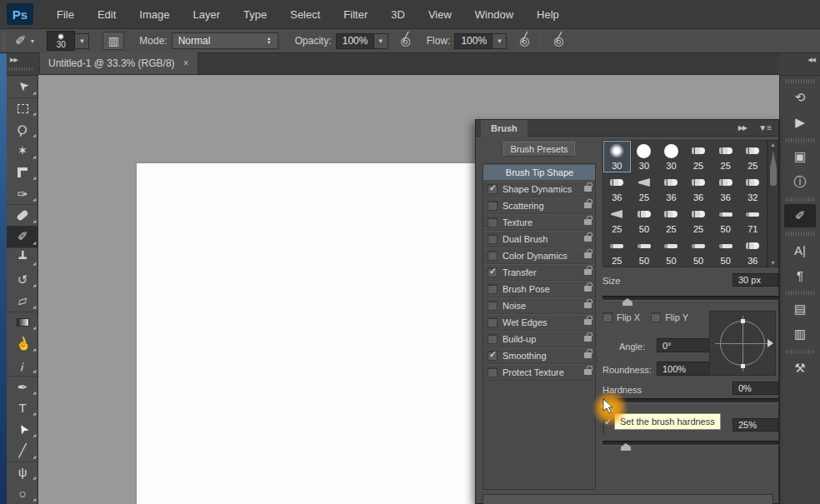 Image resolution: width=820 pixels, height=504 pixels. What do you see at coordinates (539, 372) in the screenshot?
I see `brush-option-protect-texture: Protect Texture` at bounding box center [539, 372].